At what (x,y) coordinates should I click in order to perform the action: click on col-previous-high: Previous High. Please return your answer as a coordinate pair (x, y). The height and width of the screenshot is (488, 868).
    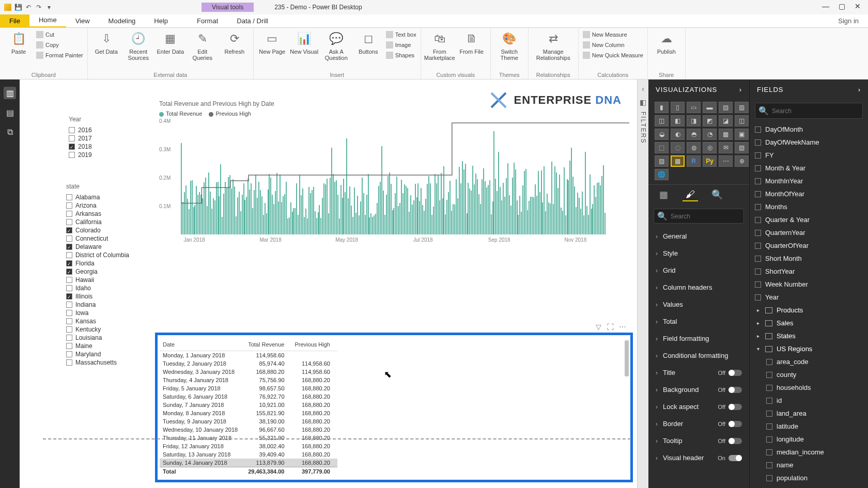
    Looking at the image, I should click on (315, 345).